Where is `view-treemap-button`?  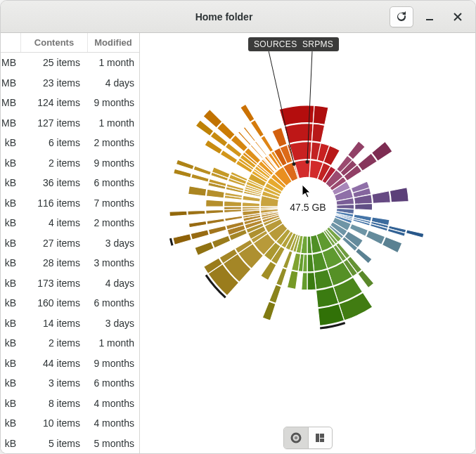 view-treemap-button is located at coordinates (320, 438).